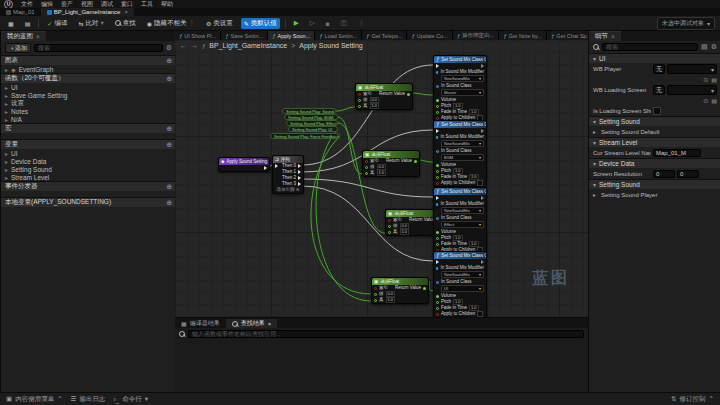 This screenshot has height=405, width=720. I want to click on play-options-button: ⋮, so click(362, 23).